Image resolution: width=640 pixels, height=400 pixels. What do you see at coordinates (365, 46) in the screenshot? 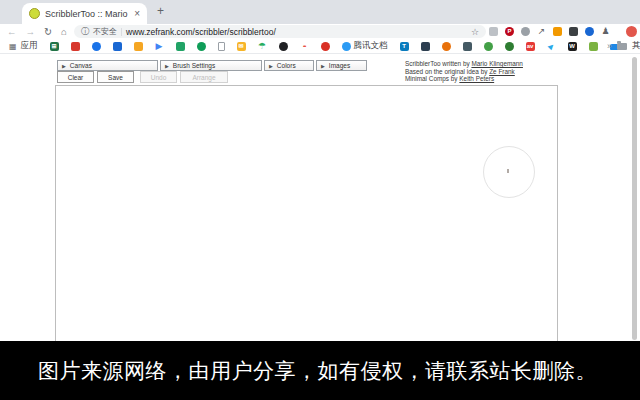
I see `tencent-docs-icon: 腾讯文档` at bounding box center [365, 46].